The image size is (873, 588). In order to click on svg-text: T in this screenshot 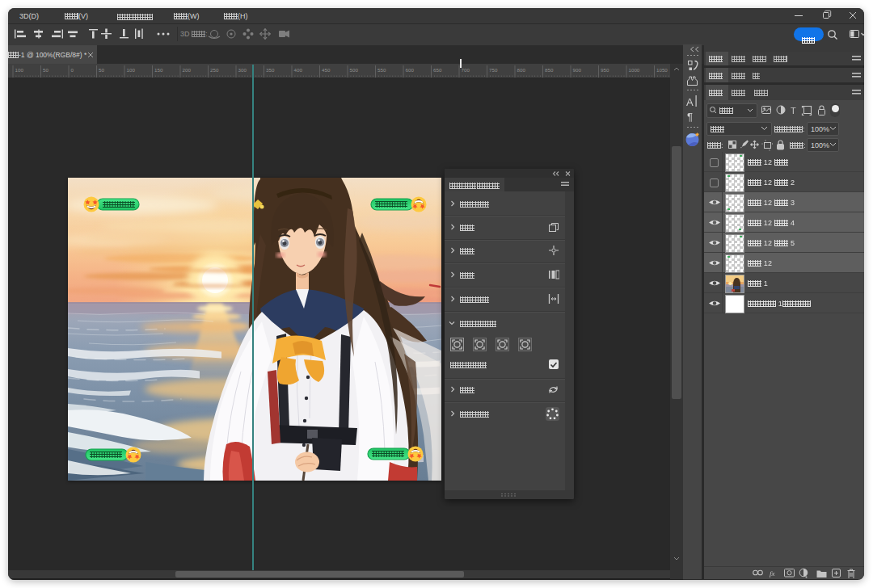, I will do `click(794, 111)`.